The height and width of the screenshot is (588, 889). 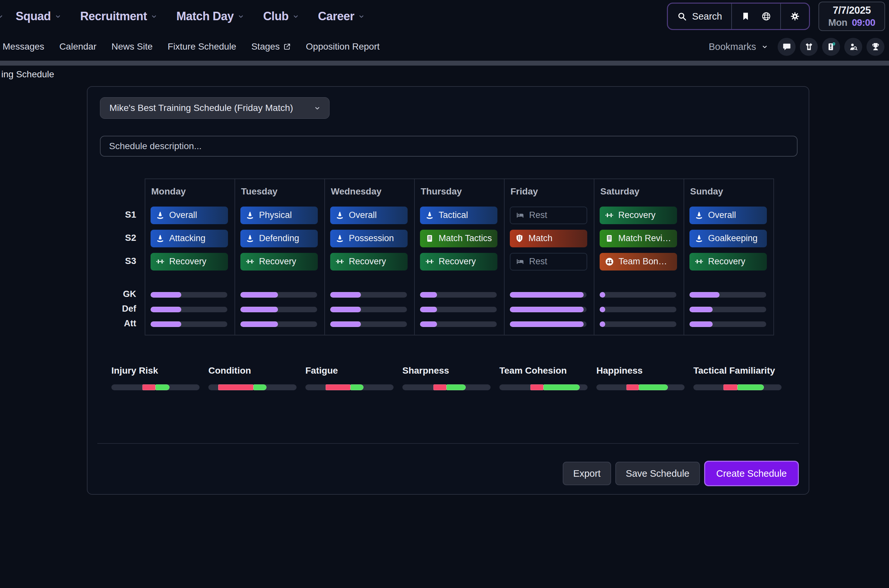 I want to click on day-header: Monday, so click(x=190, y=191).